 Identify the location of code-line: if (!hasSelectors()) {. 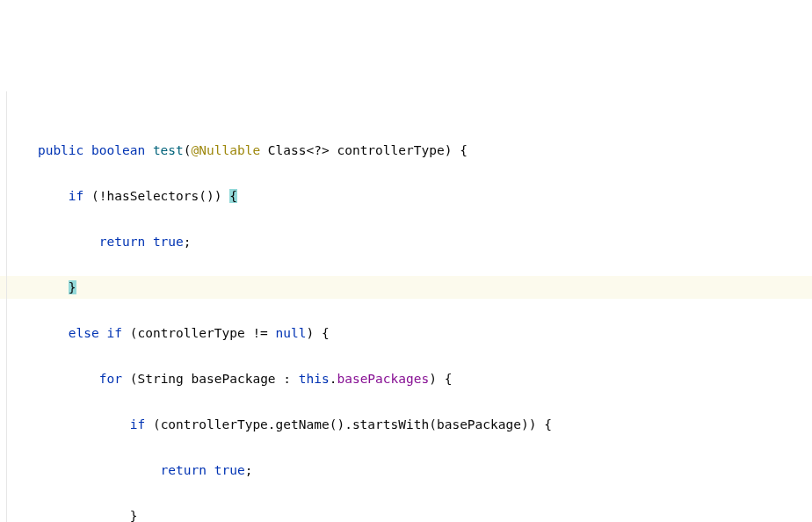
(406, 196).